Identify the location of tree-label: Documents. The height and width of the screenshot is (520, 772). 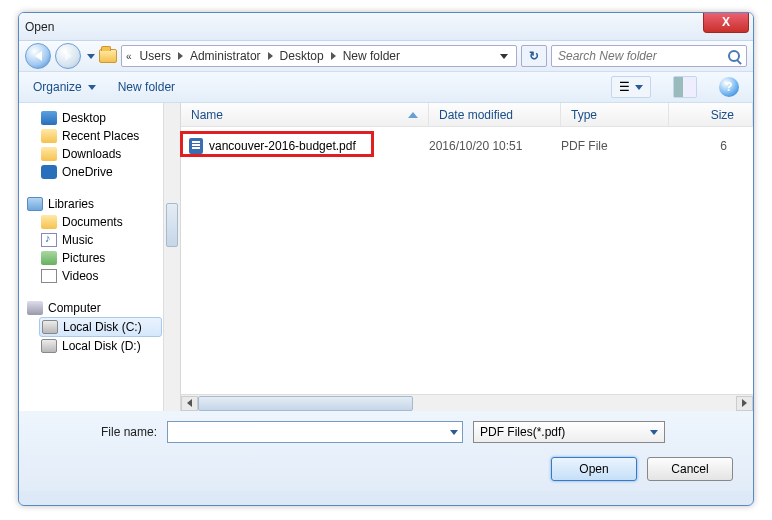
(92, 222).